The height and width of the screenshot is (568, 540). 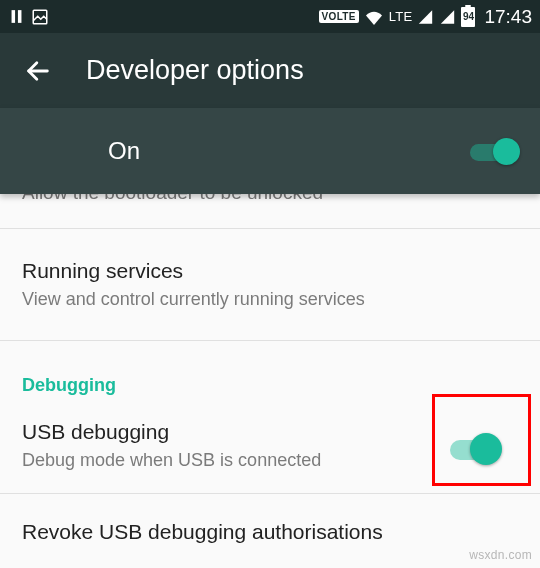 What do you see at coordinates (494, 151) in the screenshot?
I see `master-toggle-switch` at bounding box center [494, 151].